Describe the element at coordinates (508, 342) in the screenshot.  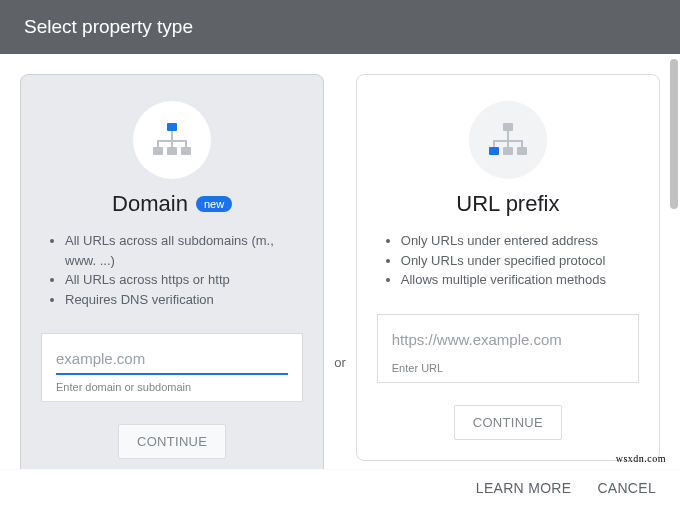
I see `url-input` at that location.